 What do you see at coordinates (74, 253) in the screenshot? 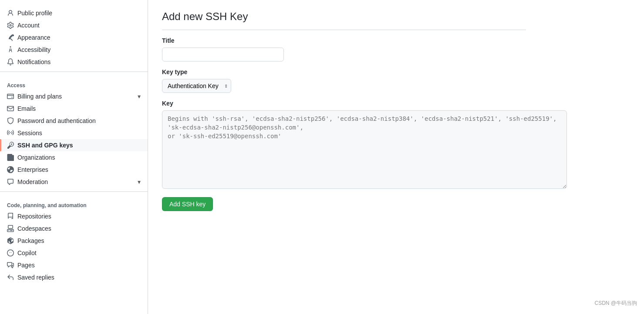
I see `sidebar-item-copilot: Copilot` at bounding box center [74, 253].